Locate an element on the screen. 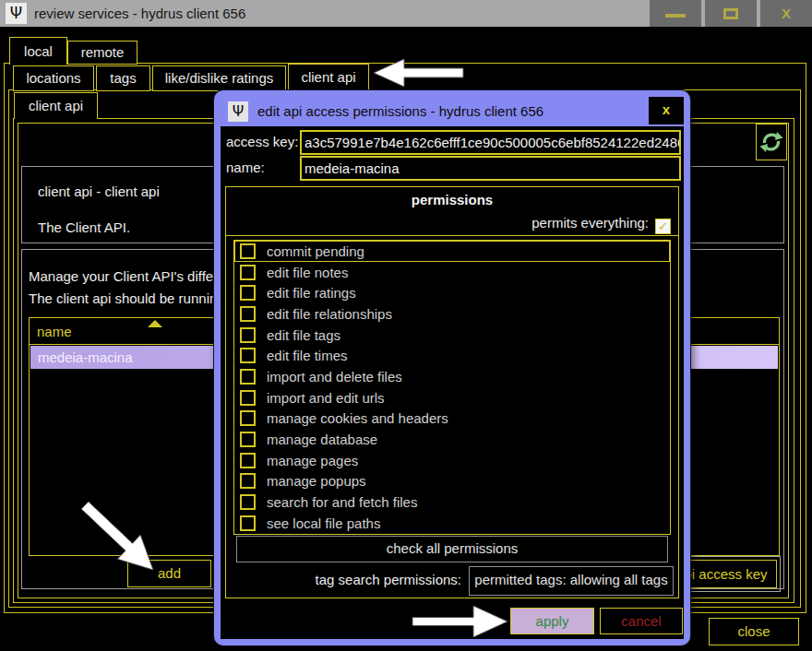 Image resolution: width=812 pixels, height=651 pixels. permission-item: import and delete files is located at coordinates (452, 376).